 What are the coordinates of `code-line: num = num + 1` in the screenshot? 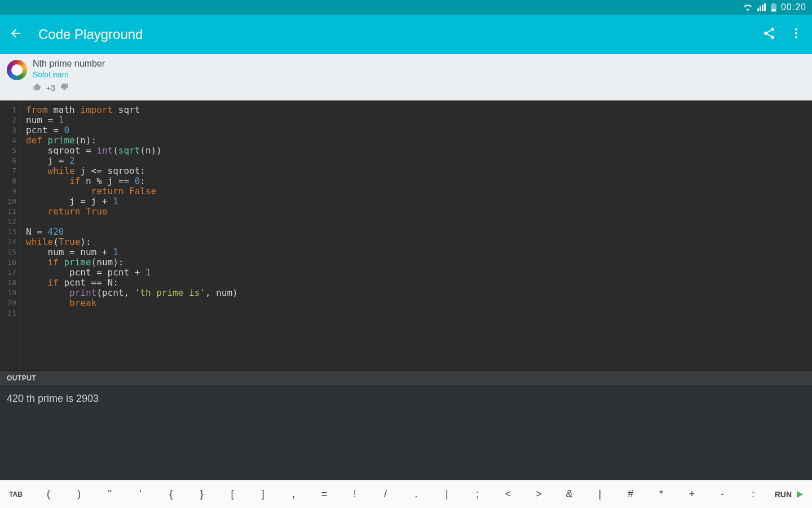 It's located at (132, 252).